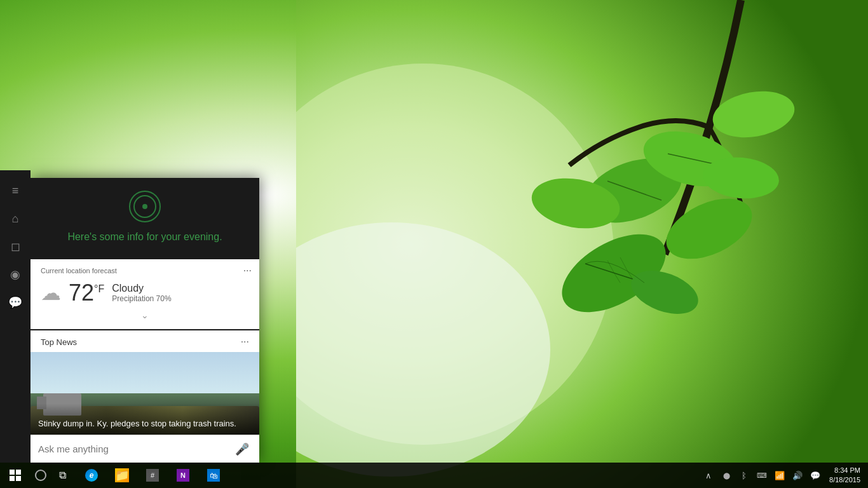 The image size is (868, 488). I want to click on tray-volume-button: 🔊, so click(797, 475).